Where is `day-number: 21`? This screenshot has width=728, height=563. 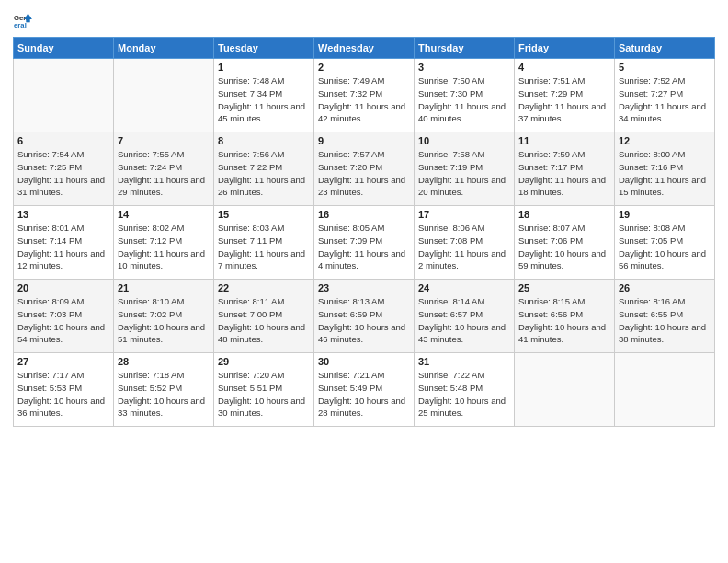 day-number: 21 is located at coordinates (164, 288).